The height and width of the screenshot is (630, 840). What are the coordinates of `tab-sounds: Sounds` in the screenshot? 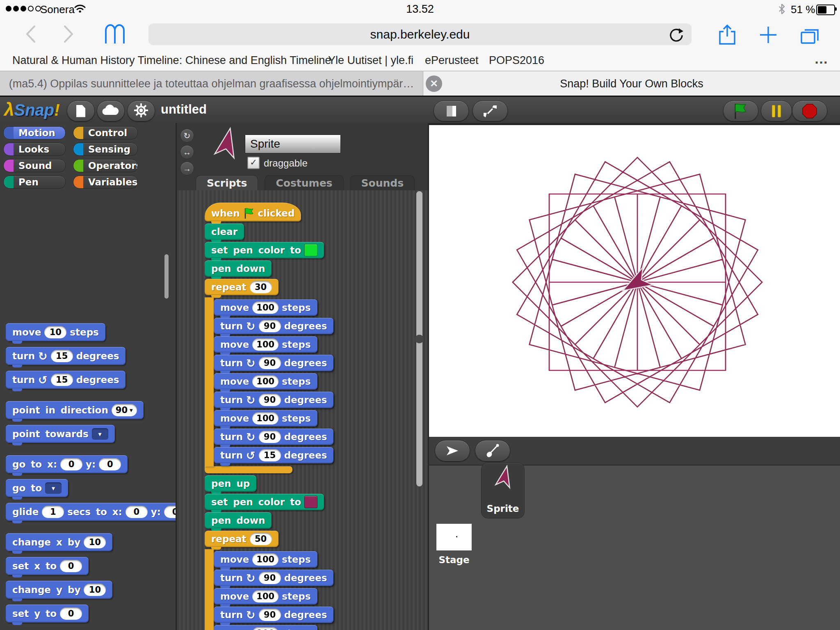 It's located at (383, 183).